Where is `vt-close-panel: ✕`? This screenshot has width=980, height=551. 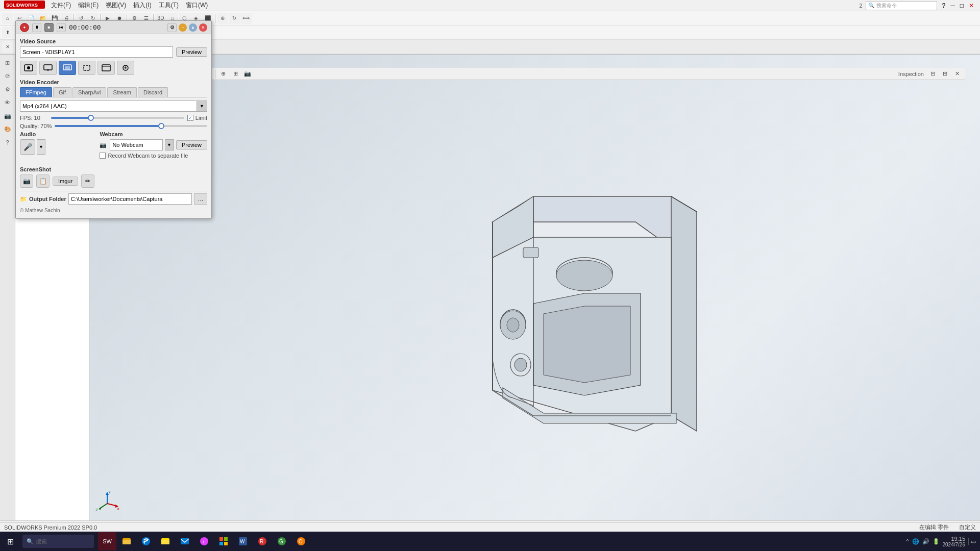
vt-close-panel: ✕ is located at coordinates (957, 74).